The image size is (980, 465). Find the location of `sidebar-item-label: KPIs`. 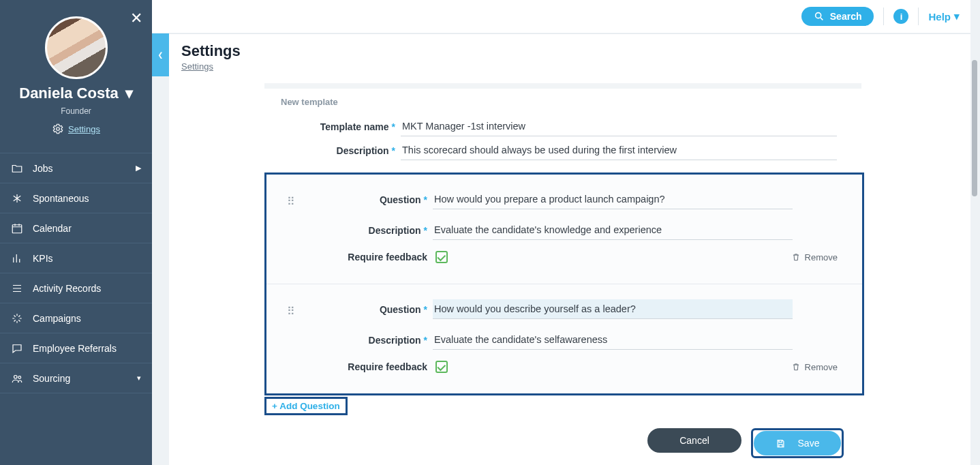

sidebar-item-label: KPIs is located at coordinates (43, 258).